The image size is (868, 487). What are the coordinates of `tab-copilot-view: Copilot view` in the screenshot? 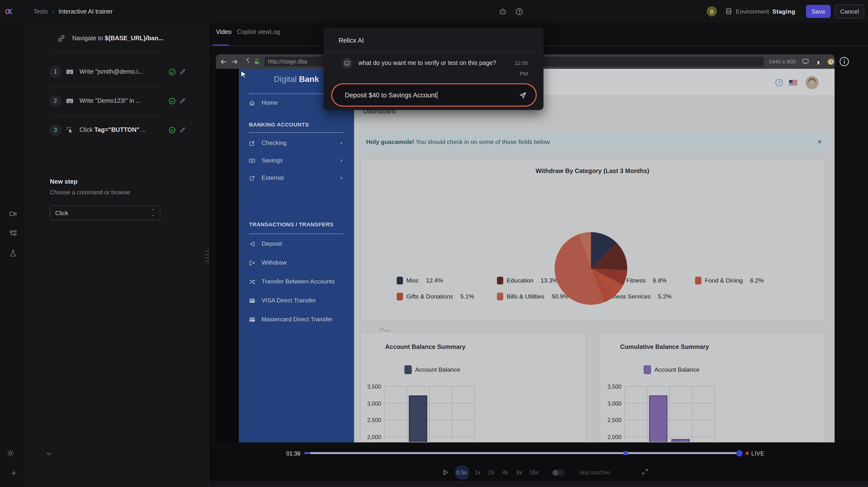 It's located at (253, 32).